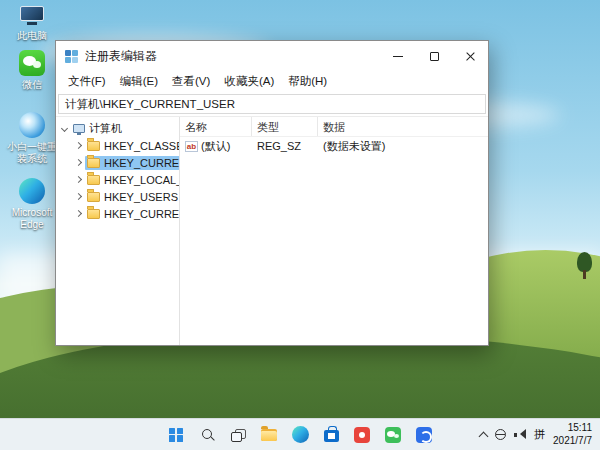  Describe the element at coordinates (32, 16) in the screenshot. I see `this-pc-icon` at that location.